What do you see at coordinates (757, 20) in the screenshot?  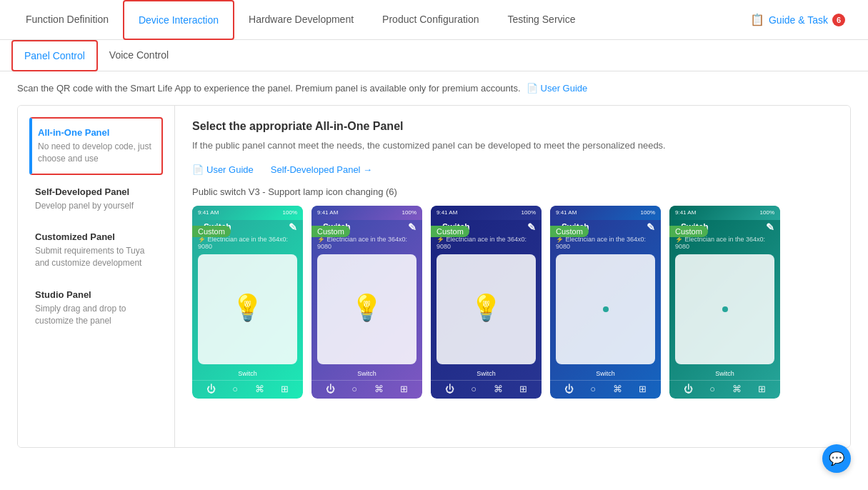 I see `guide-icon: 📋` at bounding box center [757, 20].